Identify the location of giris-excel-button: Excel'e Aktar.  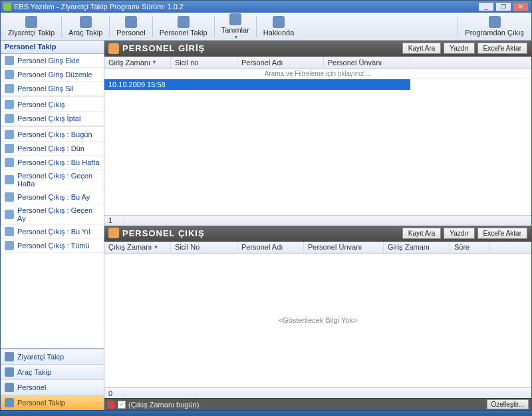
(503, 48).